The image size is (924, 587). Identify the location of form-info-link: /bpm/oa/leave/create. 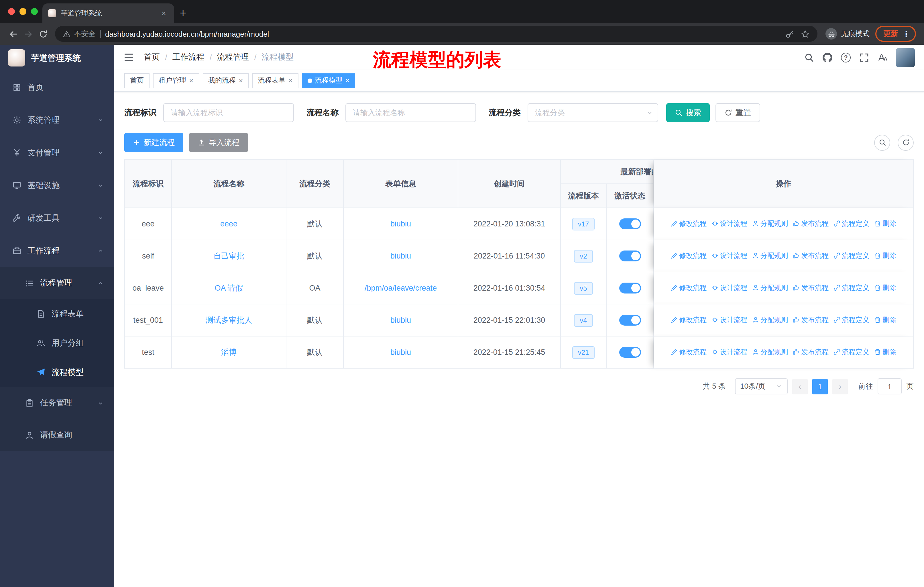
(401, 288).